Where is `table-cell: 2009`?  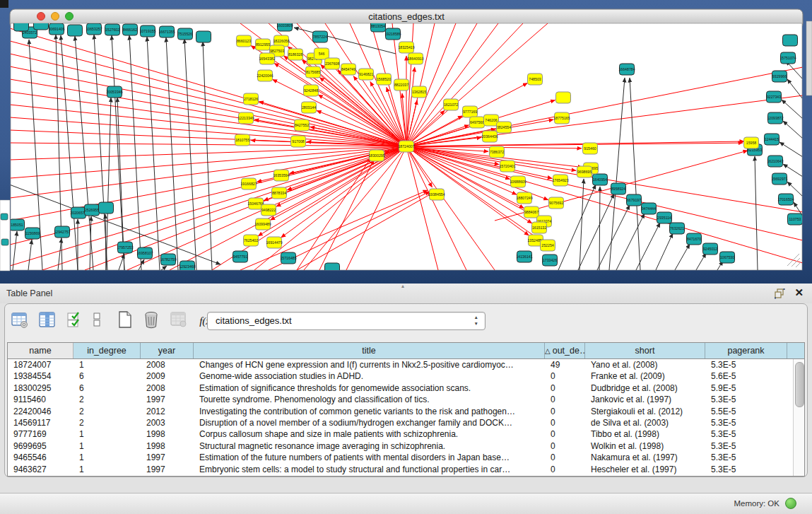
table-cell: 2009 is located at coordinates (167, 376).